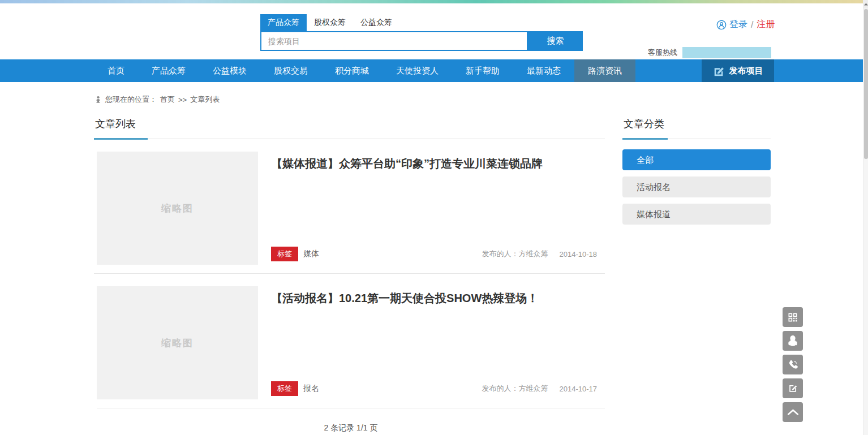 The width and height of the screenshot is (868, 435). What do you see at coordinates (351, 428) in the screenshot?
I see `pagination-summary: 2 条记录 1/1 页` at bounding box center [351, 428].